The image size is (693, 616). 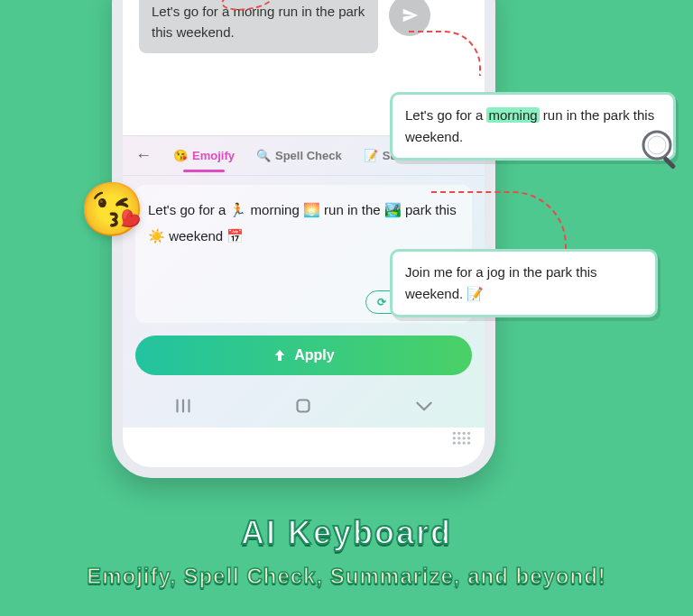 What do you see at coordinates (410, 15) in the screenshot?
I see `send-icon` at bounding box center [410, 15].